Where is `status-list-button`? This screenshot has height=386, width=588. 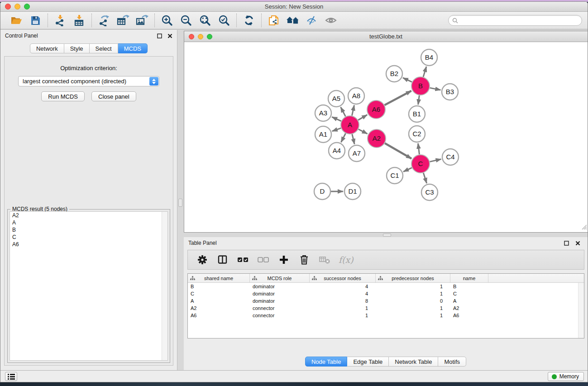 status-list-button is located at coordinates (11, 376).